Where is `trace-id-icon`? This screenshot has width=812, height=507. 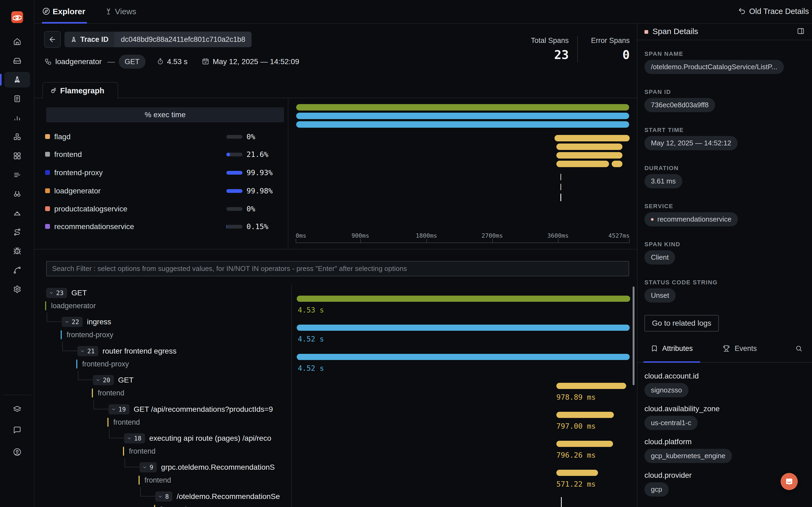
trace-id-icon is located at coordinates (74, 40).